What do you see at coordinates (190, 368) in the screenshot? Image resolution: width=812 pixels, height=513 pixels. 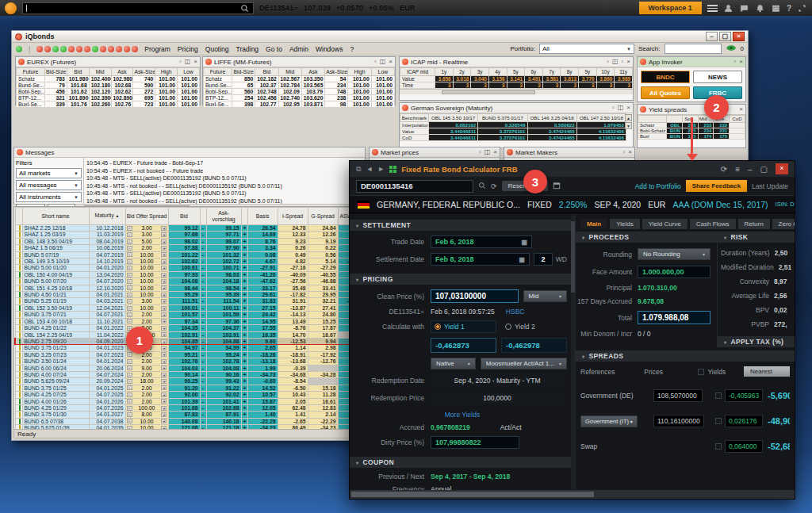 I see `bond-row: BUND 6.00 06/24 20.06.2024 -9.00+ 104.03…` at bounding box center [190, 368].